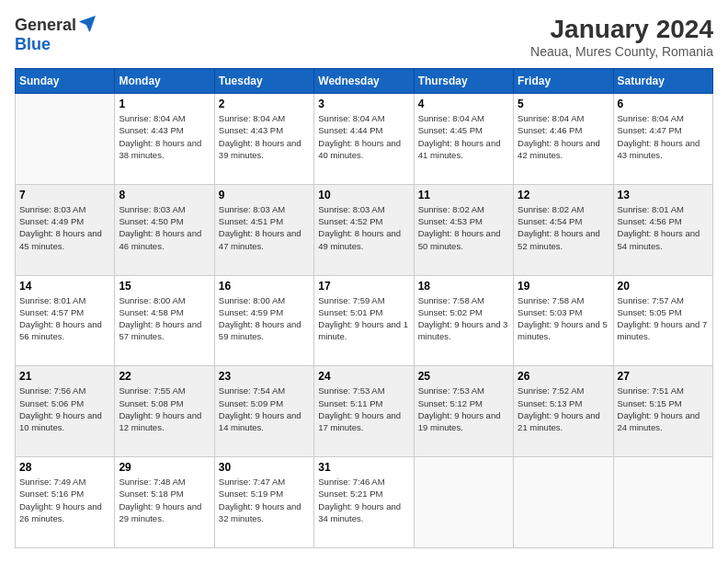 The width and height of the screenshot is (728, 563). What do you see at coordinates (364, 502) in the screenshot?
I see `calendar-cell: 31Sunrise: 7:46 AMSunset: 5:21 PMDayligh…` at bounding box center [364, 502].